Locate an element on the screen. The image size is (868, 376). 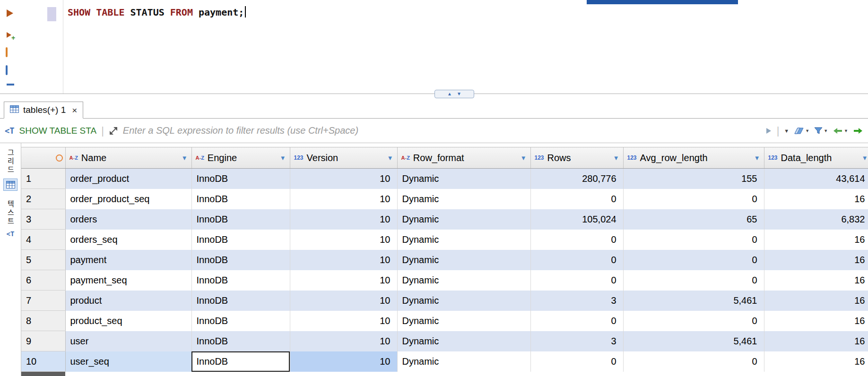
active-query-text: SHOW TABLE STA is located at coordinates (58, 131).